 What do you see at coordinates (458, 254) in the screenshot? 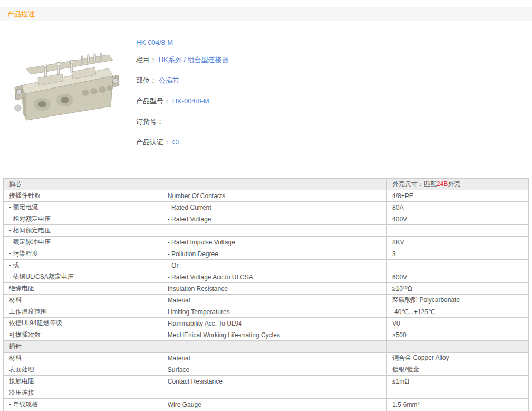
I see `spec-value: 3` at bounding box center [458, 254].